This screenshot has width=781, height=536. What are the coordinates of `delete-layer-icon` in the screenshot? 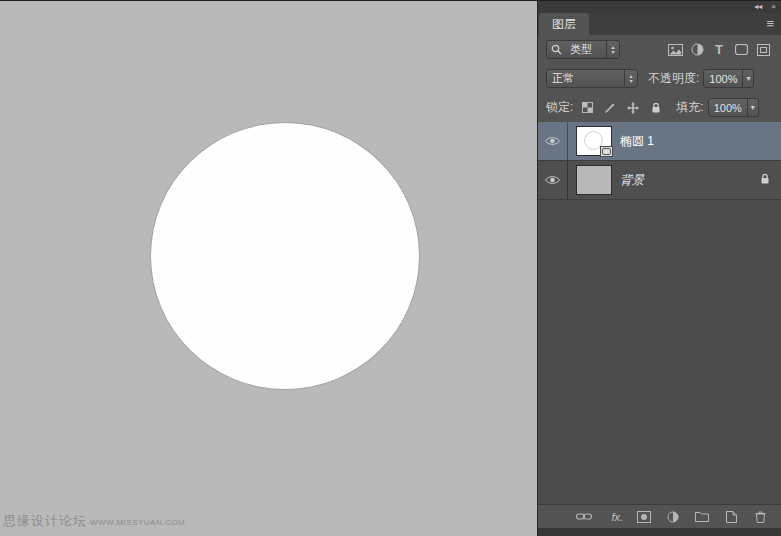 It's located at (760, 517).